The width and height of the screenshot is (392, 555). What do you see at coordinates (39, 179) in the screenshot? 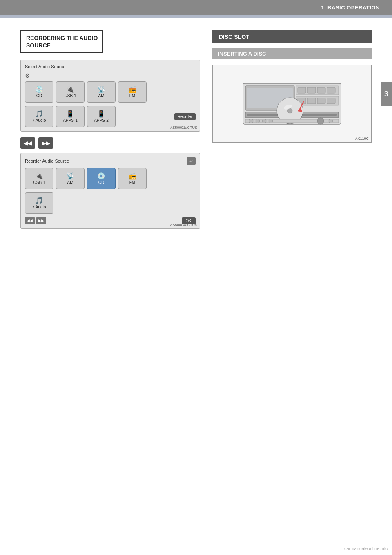
I see `reorder-source-usb1: 🔌 USB 1` at bounding box center [39, 179].